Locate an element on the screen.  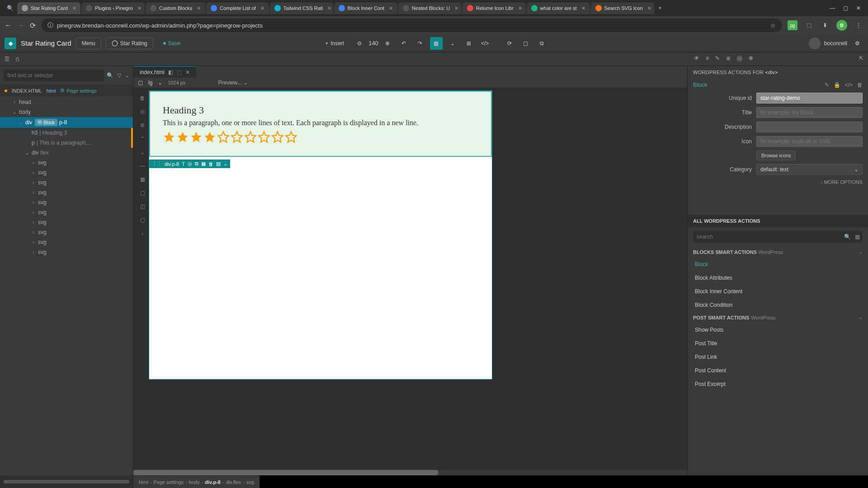
maximize-icon: ▢ is located at coordinates (845, 8).